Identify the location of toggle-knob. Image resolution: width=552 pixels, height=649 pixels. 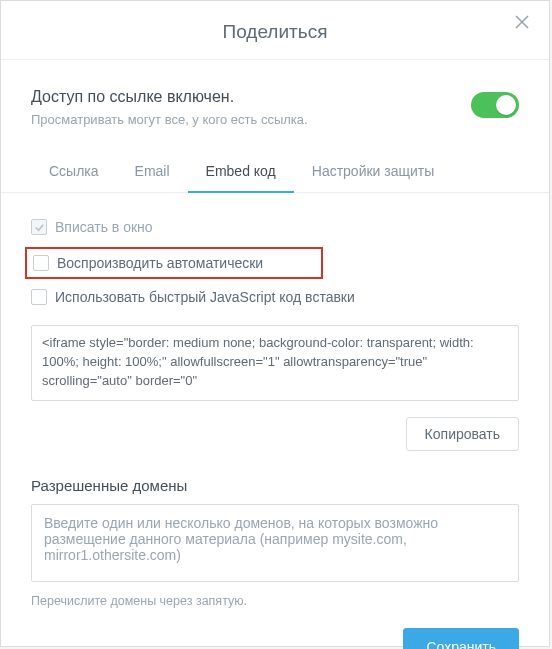
(506, 105).